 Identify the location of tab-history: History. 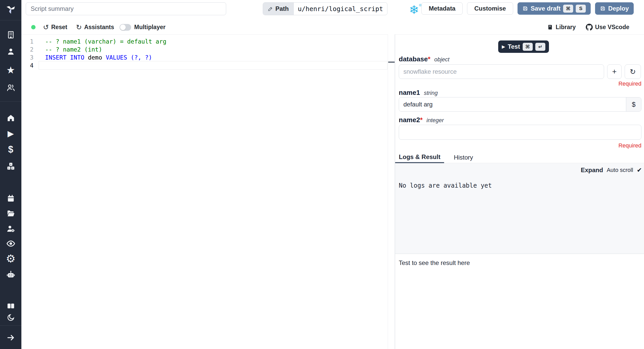
(463, 157).